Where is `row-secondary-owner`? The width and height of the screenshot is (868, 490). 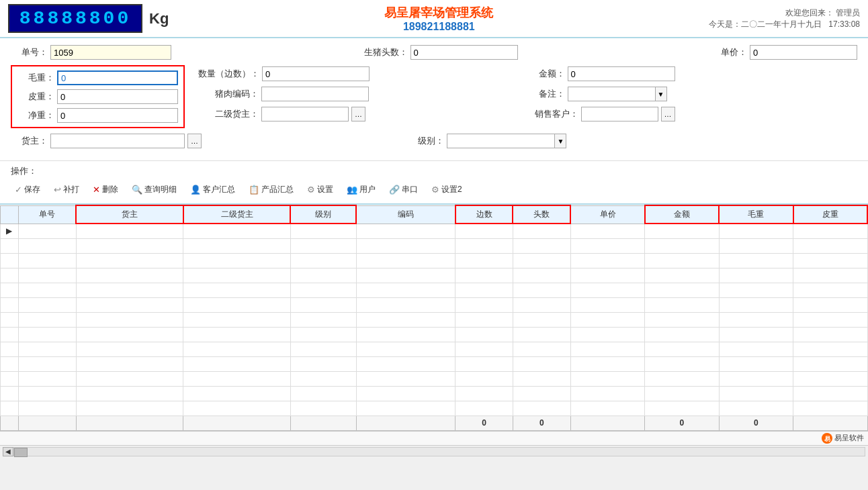 row-secondary-owner is located at coordinates (236, 231).